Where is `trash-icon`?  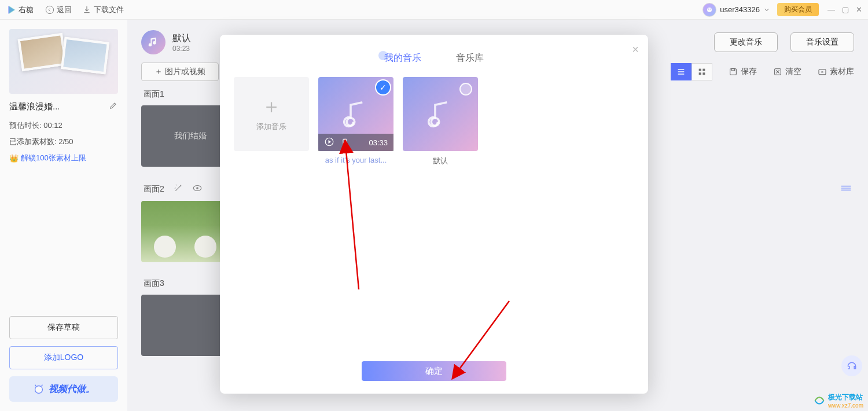 trash-icon is located at coordinates (345, 142).